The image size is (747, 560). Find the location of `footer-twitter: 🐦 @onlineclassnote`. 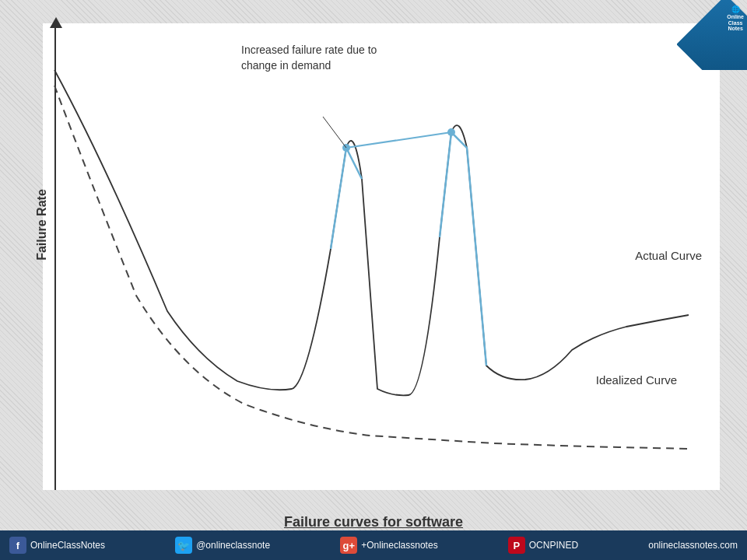

footer-twitter: 🐦 @onlineclassnote is located at coordinates (223, 545).